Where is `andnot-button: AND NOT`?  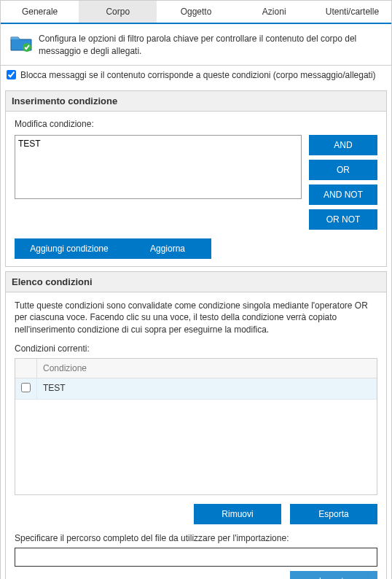
andnot-button: AND NOT is located at coordinates (343, 195).